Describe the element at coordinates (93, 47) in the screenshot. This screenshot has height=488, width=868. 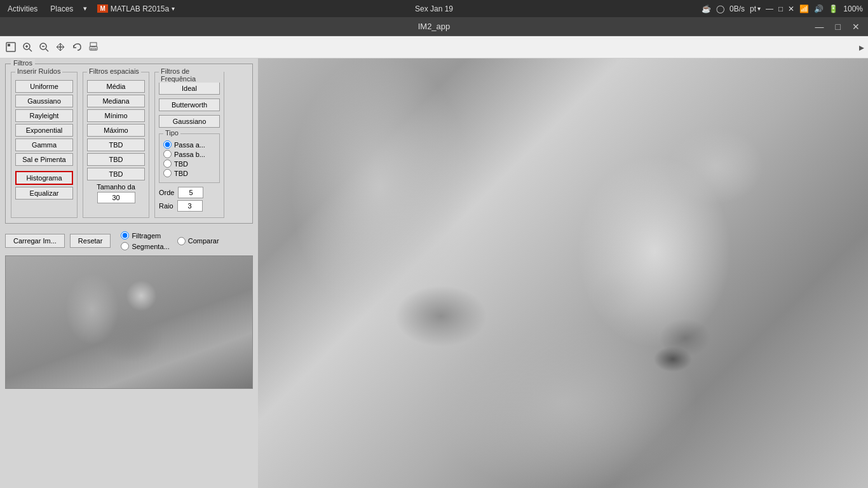
I see `tb-icon-print` at that location.